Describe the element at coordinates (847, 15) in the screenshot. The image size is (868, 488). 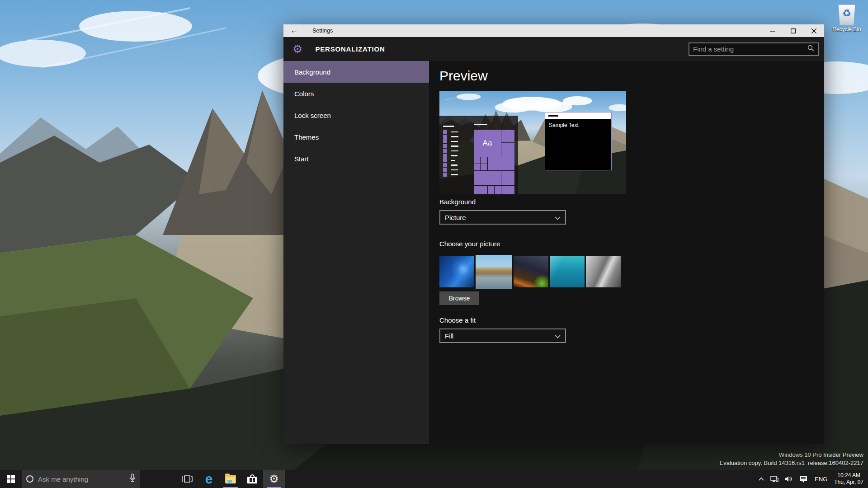
I see `recycle-bin-icon: ♻` at that location.